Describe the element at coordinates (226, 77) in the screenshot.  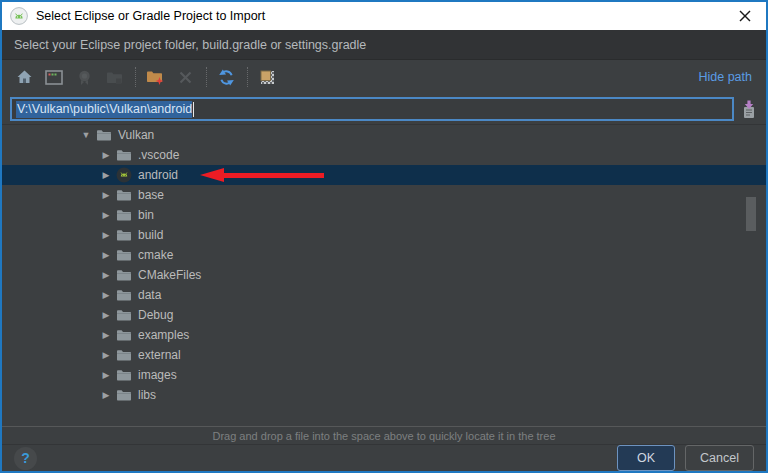
I see `refresh-icon` at that location.